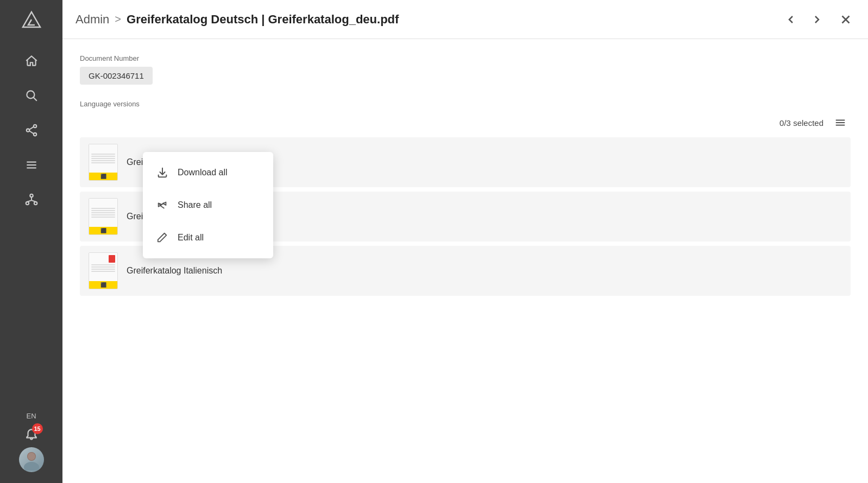  What do you see at coordinates (32, 130) in the screenshot?
I see `sidebar-item-share` at bounding box center [32, 130].